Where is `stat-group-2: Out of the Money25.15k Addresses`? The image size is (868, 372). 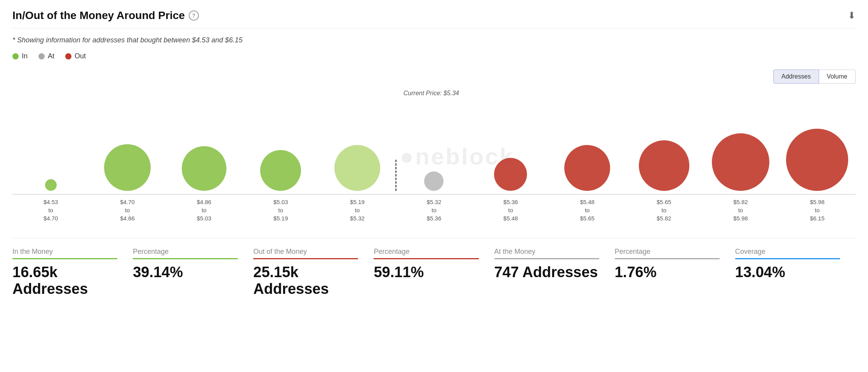 stat-group-2: Out of the Money25.15k Addresses is located at coordinates (313, 272).